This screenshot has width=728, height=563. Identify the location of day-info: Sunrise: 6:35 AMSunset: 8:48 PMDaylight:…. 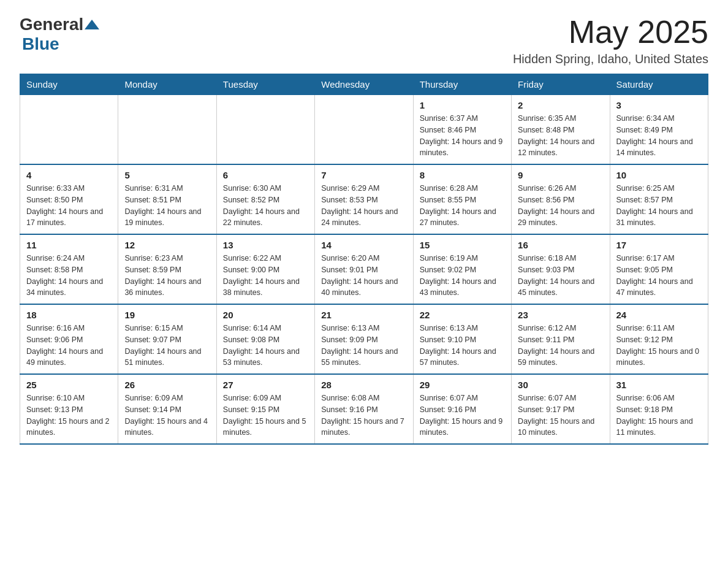
(560, 136).